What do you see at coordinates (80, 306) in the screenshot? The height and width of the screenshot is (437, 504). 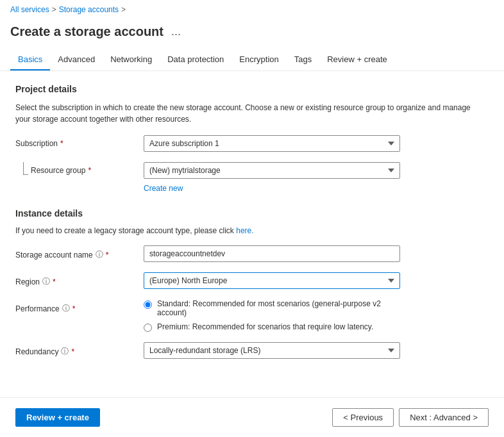 I see `performance-label: Performance ⓘ *` at bounding box center [80, 306].